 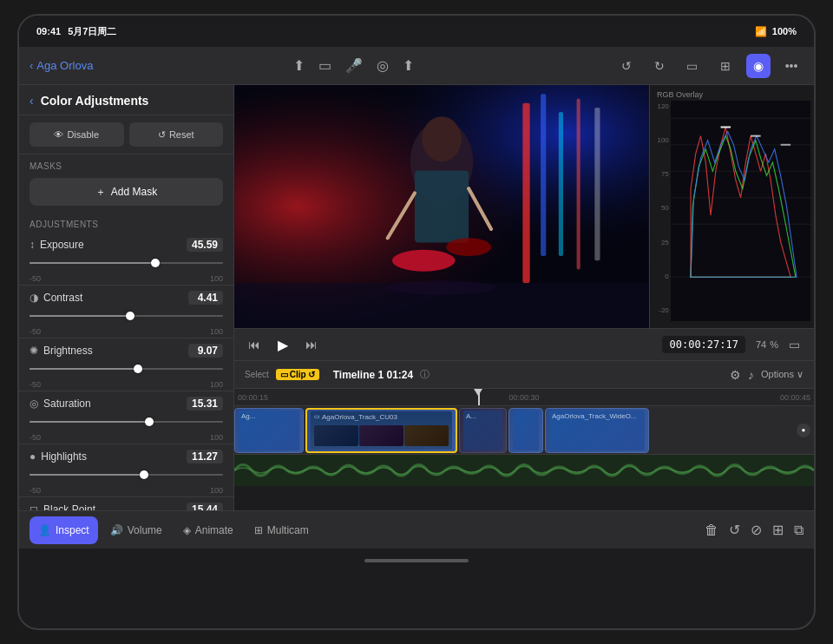 I want to click on share-icon: ⬆, so click(x=408, y=66).